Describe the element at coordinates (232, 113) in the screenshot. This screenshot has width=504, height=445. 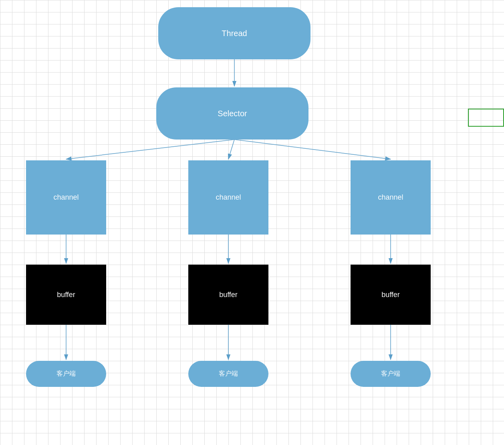
I see `selector-node: Selector` at that location.